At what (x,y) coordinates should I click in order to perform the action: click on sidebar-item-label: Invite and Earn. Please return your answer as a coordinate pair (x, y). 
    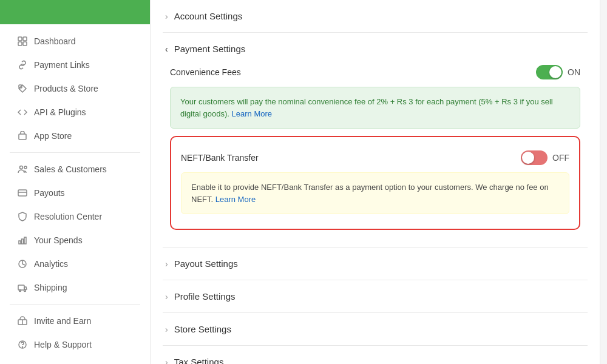
    Looking at the image, I should click on (63, 321).